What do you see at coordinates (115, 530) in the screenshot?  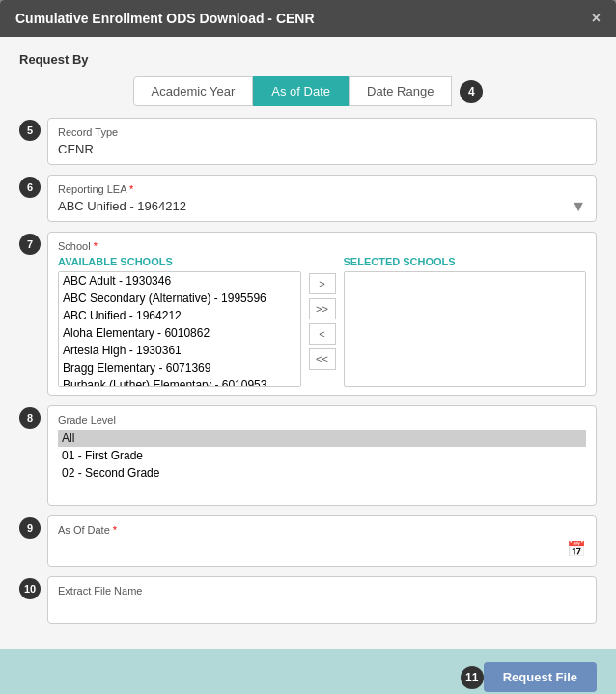 I see `as-of-date-required: *` at bounding box center [115, 530].